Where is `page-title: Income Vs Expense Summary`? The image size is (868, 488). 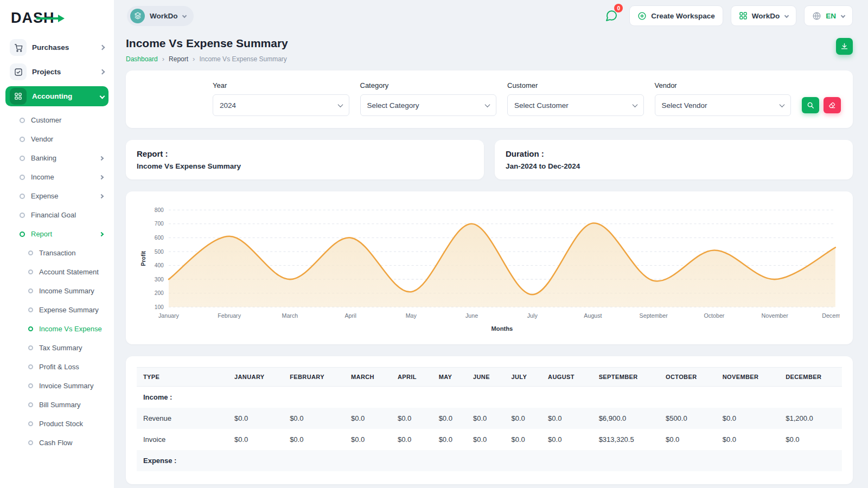 page-title: Income Vs Expense Summary is located at coordinates (207, 43).